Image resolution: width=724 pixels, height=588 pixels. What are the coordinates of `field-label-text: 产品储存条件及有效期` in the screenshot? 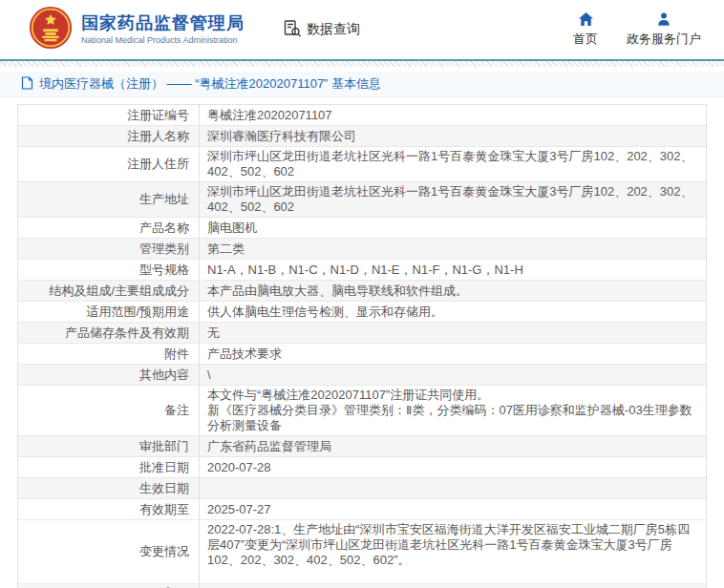 It's located at (127, 333).